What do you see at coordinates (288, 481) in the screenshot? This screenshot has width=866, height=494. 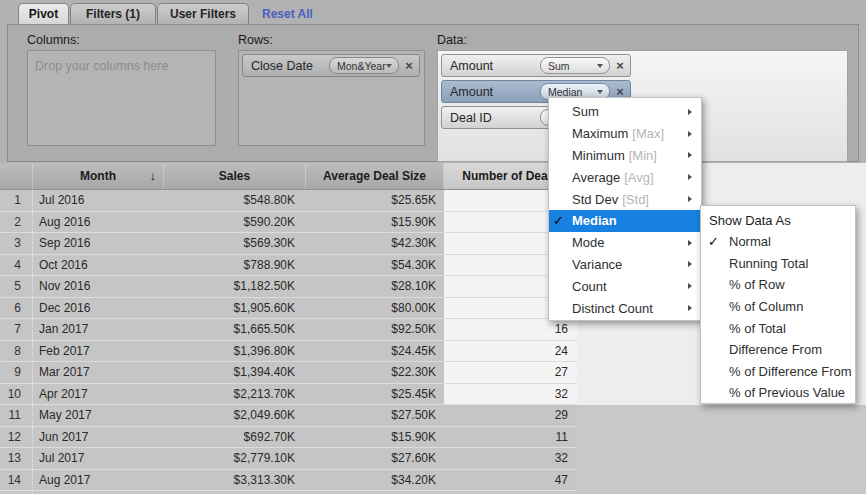 I see `table-row: 14 Aug 2017 $3,313.30K $34.20K 47` at bounding box center [288, 481].